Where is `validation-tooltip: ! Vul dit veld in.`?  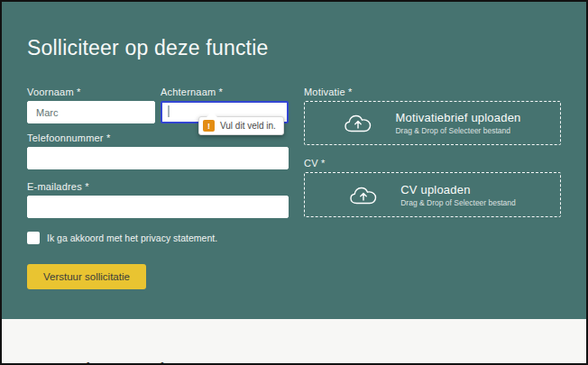
validation-tooltip: ! Vul dit veld in. is located at coordinates (242, 126).